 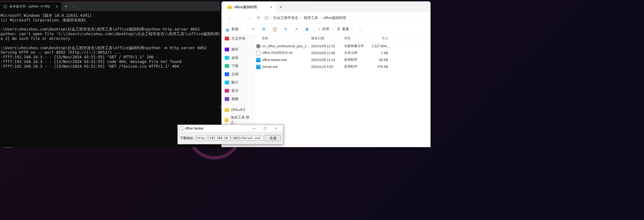 I want to click on app-icon, so click(x=181, y=128).